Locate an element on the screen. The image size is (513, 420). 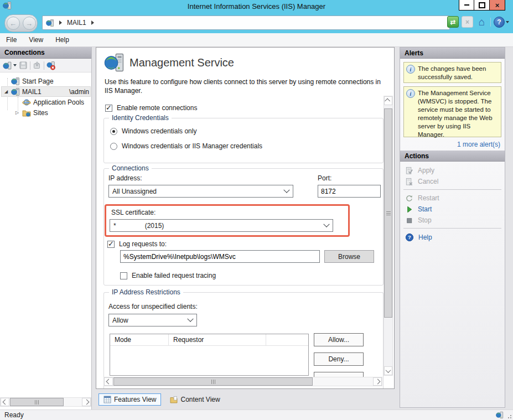
ssl-certificate-select: *(2015) is located at coordinates (221, 226).